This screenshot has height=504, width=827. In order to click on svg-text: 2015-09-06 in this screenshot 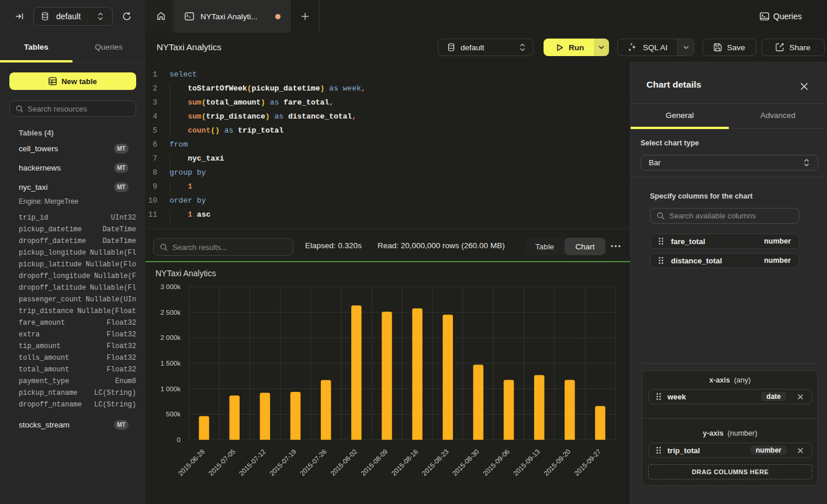, I will do `click(496, 463)`.